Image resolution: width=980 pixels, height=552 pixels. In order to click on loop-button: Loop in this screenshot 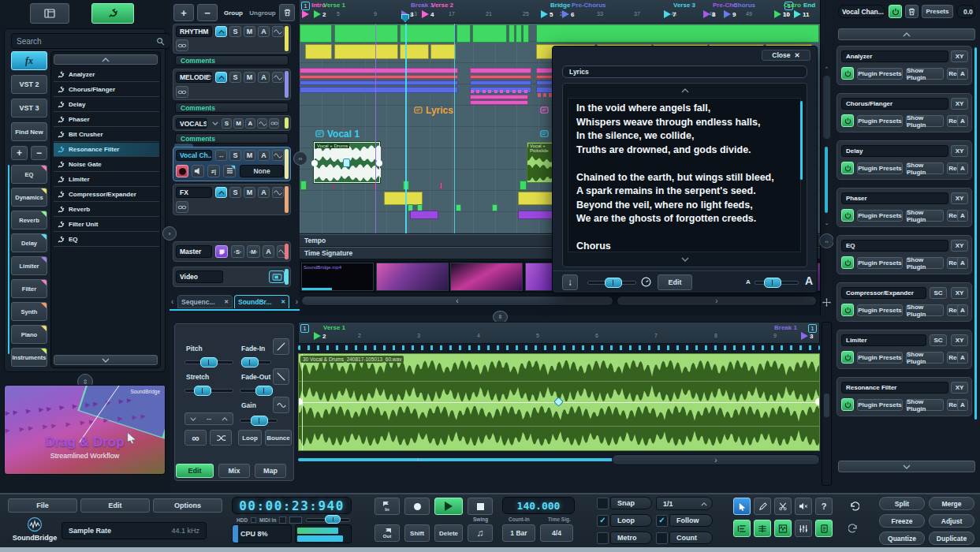, I will do `click(250, 438)`.